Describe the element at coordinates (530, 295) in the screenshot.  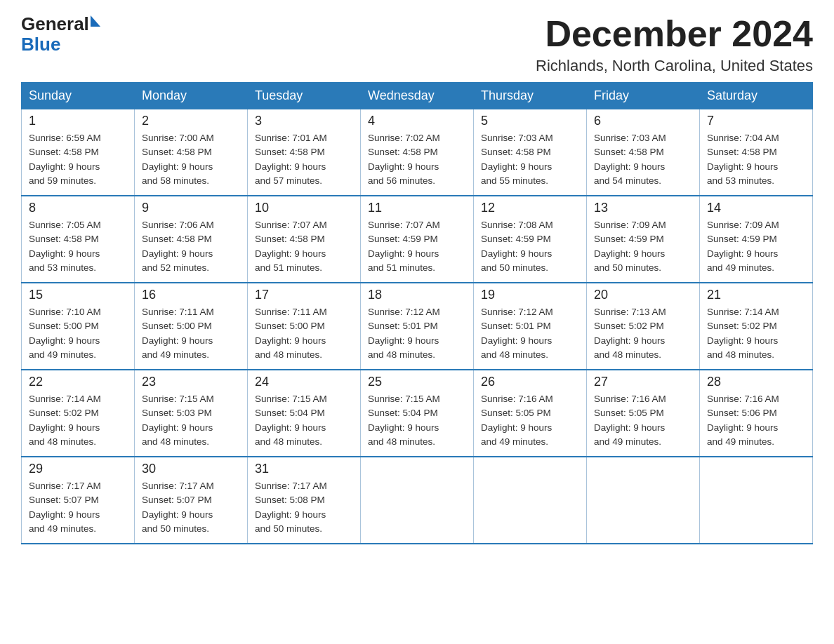
I see `day-number: 19` at that location.